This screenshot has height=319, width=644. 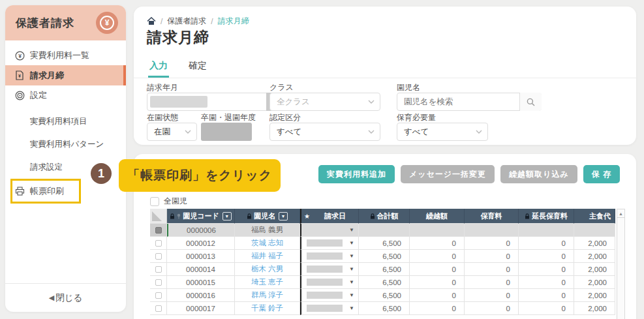 What do you see at coordinates (65, 76) in the screenshot?
I see `sidebar-item-monthly-billing: ¥ 請求月締` at bounding box center [65, 76].